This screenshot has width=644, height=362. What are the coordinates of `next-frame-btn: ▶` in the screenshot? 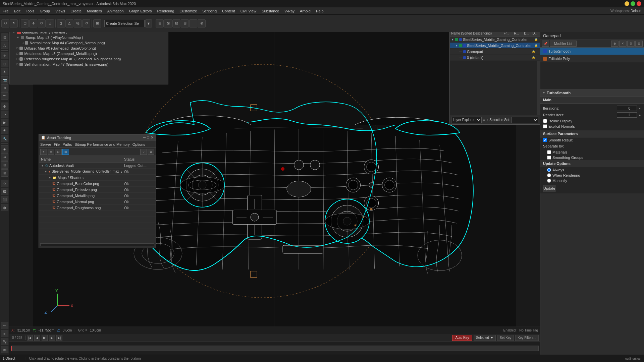 It's located at (52, 338).